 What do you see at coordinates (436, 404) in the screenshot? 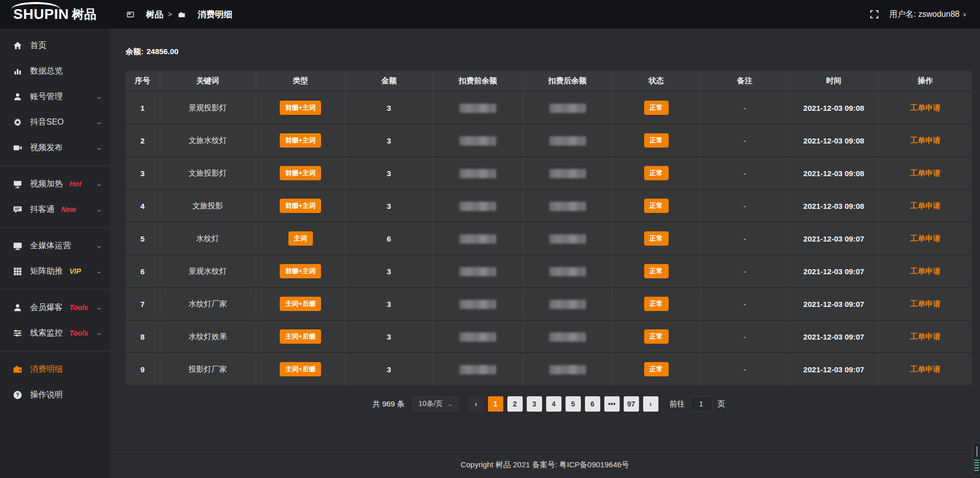
I see `page-size-select: 10条/页 ⌄` at bounding box center [436, 404].